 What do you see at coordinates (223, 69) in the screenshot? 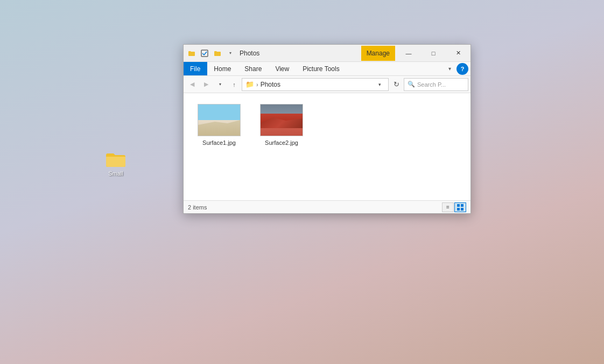
I see `tab-home: Home` at bounding box center [223, 69].